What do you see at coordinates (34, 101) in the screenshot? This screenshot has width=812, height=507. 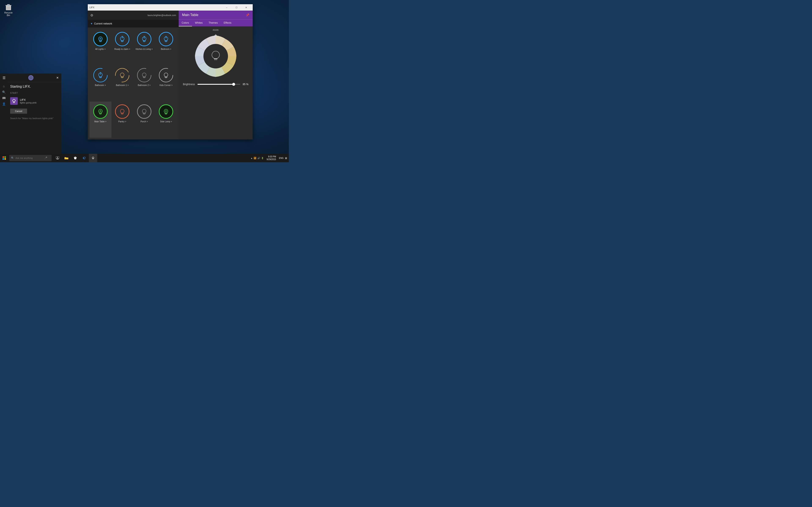 I see `cortana-app-item: LIFX lights going pink` at bounding box center [34, 101].